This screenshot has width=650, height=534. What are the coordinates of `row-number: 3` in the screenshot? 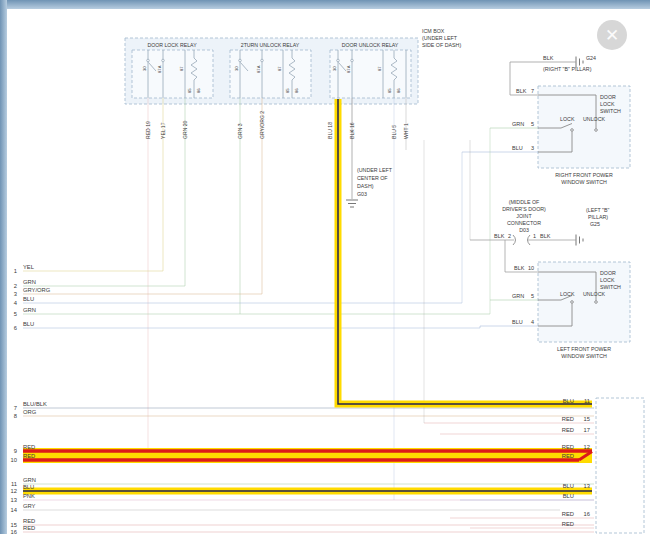 It's located at (16, 294).